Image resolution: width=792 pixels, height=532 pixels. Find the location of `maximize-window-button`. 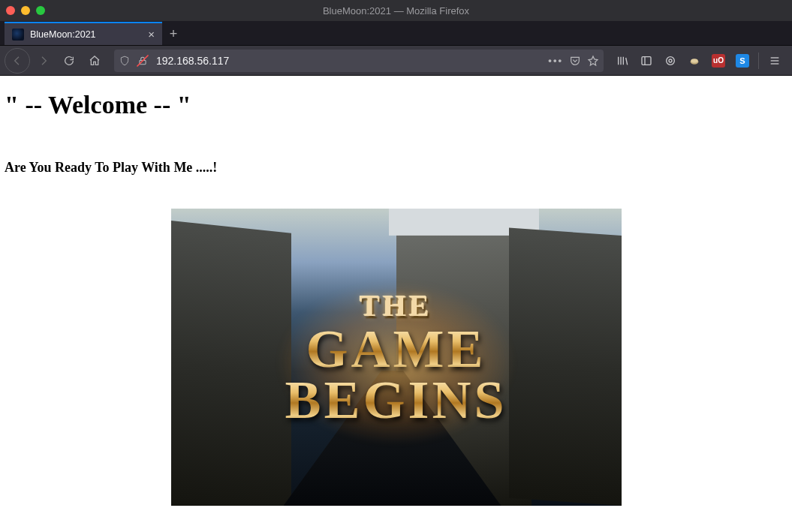

maximize-window-button is located at coordinates (41, 11).